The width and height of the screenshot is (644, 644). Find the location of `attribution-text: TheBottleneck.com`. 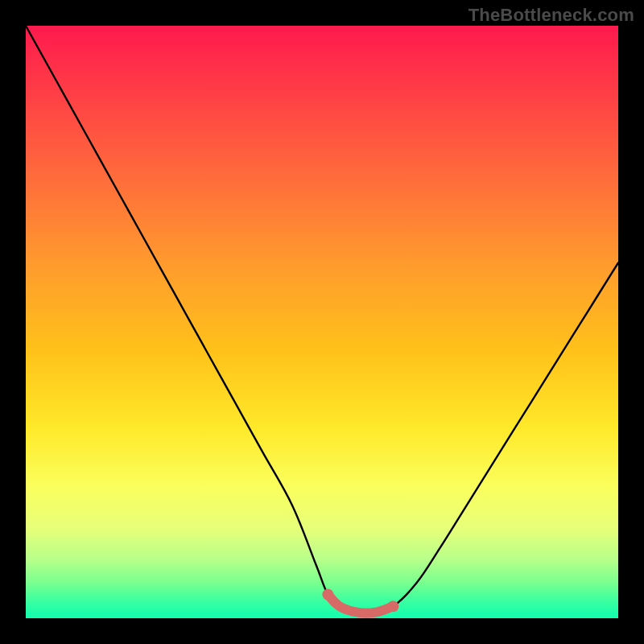

attribution-text: TheBottleneck.com is located at coordinates (551, 15).